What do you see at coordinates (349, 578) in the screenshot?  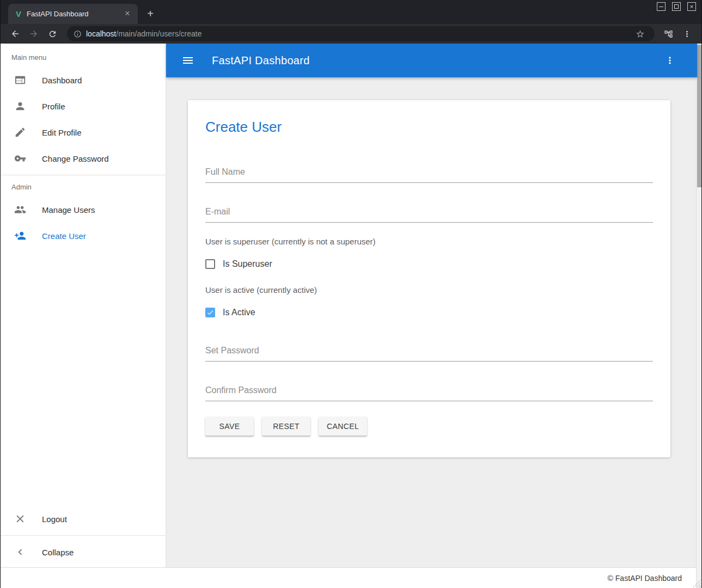 I see `page-footer: © FastAPI Dashboard` at bounding box center [349, 578].